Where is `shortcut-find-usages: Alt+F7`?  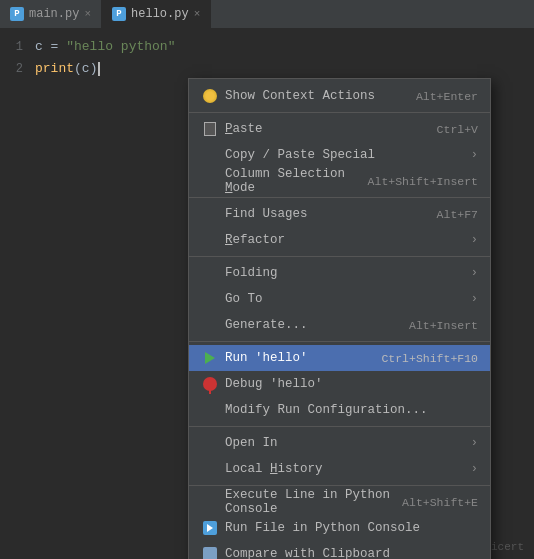 shortcut-find-usages: Alt+F7 is located at coordinates (458, 214).